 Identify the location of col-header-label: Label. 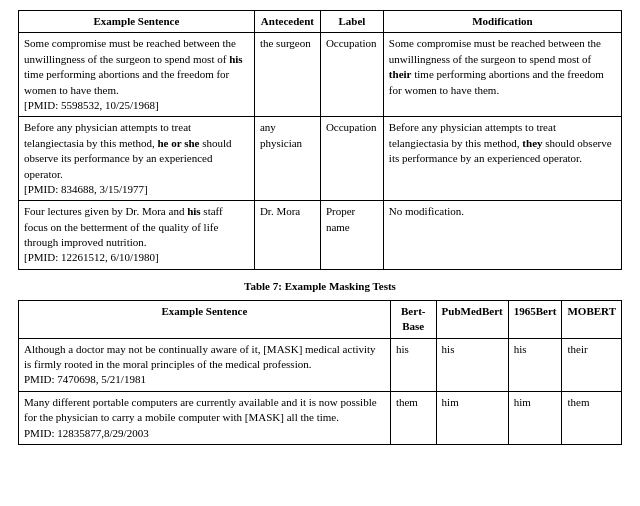
(352, 22).